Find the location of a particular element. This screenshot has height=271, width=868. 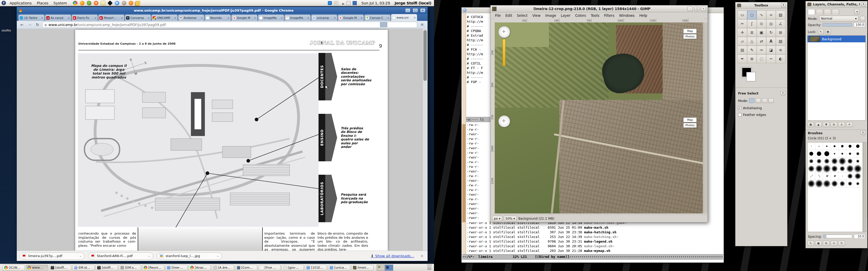

layer-action-button: ✕ is located at coordinates (849, 125).